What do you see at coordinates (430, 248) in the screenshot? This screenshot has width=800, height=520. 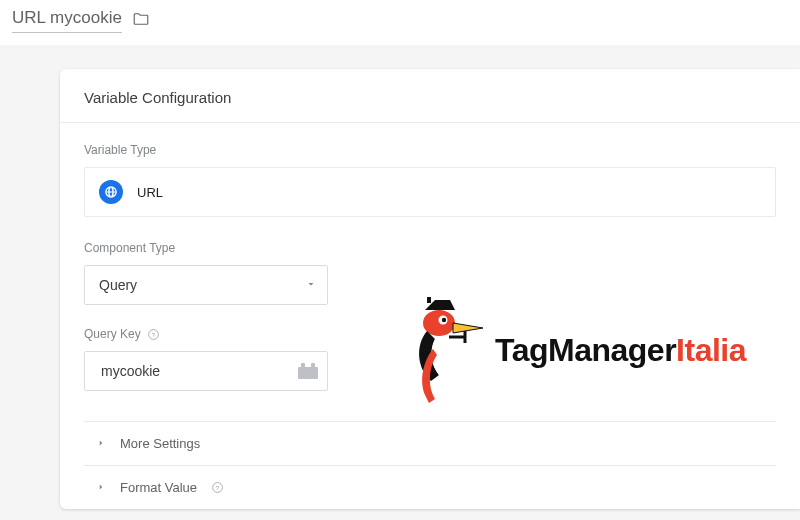 I see `component-type-label: Component Type` at bounding box center [430, 248].